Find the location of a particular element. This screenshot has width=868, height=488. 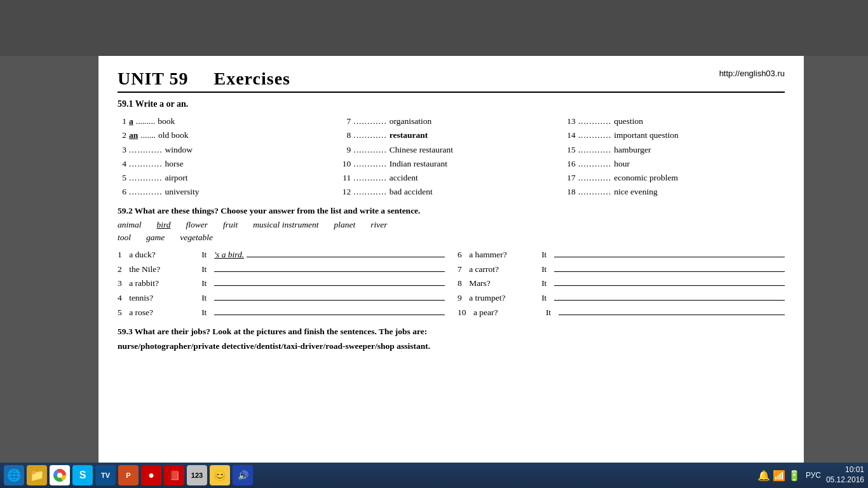

taskbar-sys: 🔔 📶 🔋 is located at coordinates (779, 475).